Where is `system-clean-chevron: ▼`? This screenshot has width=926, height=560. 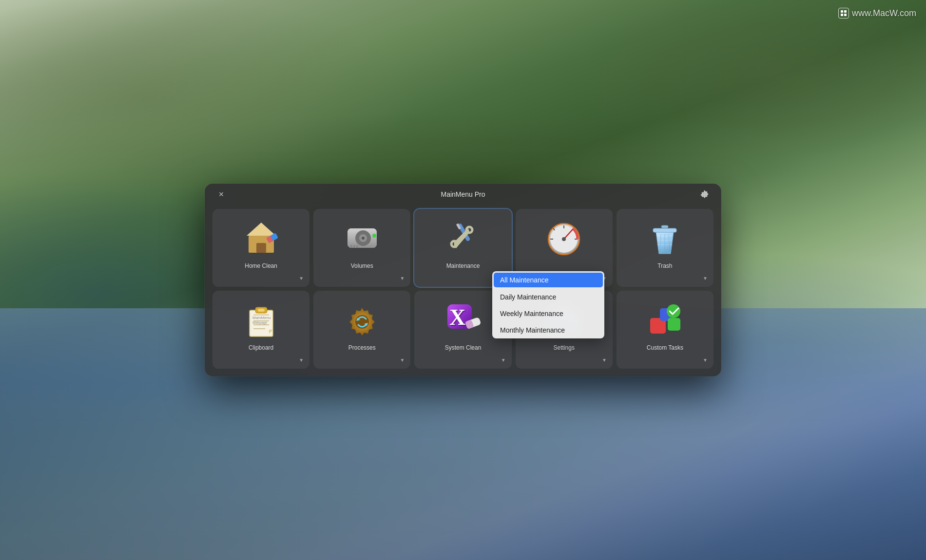
system-clean-chevron: ▼ is located at coordinates (503, 360).